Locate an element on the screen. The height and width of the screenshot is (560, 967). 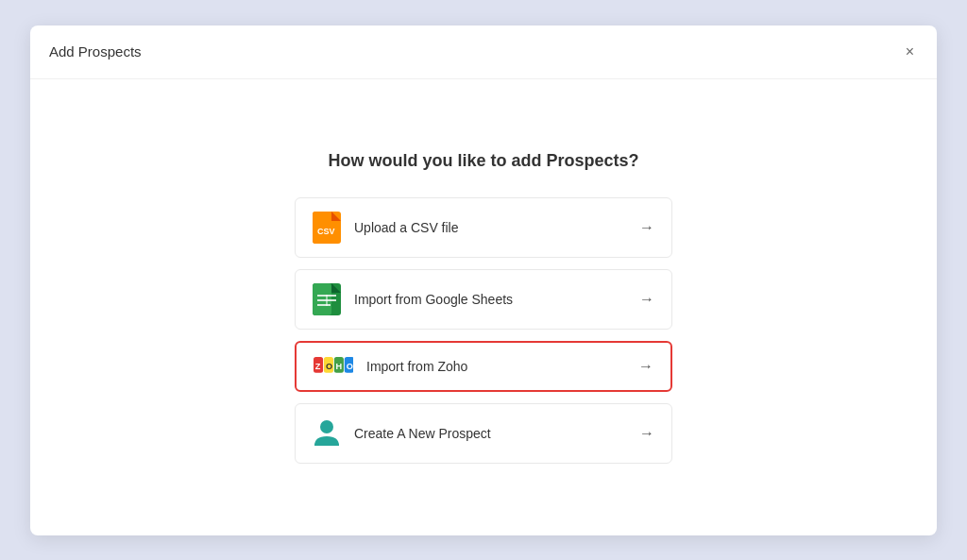
option-sheets-label: Import from Google Sheets is located at coordinates (433, 299).